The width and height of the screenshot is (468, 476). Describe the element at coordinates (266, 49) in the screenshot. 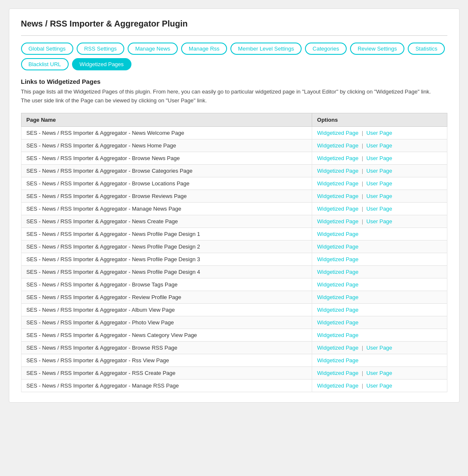

I see `nav-btn-member-level-settings: Member Level Settings` at that location.